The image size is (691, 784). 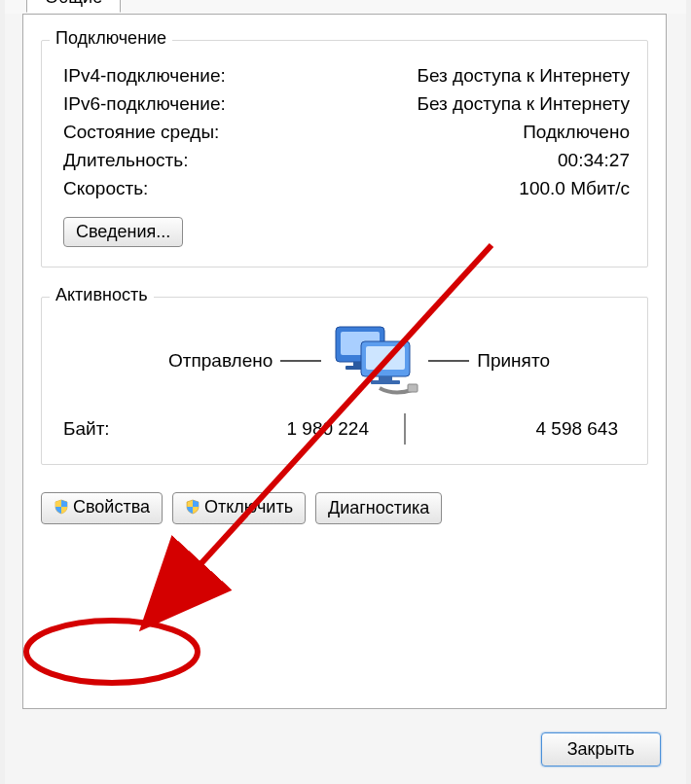 I want to click on disable-button-label: Отключить, so click(x=249, y=507).